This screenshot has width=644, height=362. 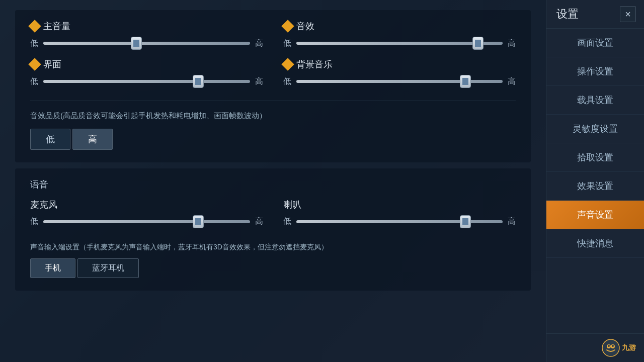 What do you see at coordinates (147, 81) in the screenshot?
I see `ui-track-container` at bounding box center [147, 81].